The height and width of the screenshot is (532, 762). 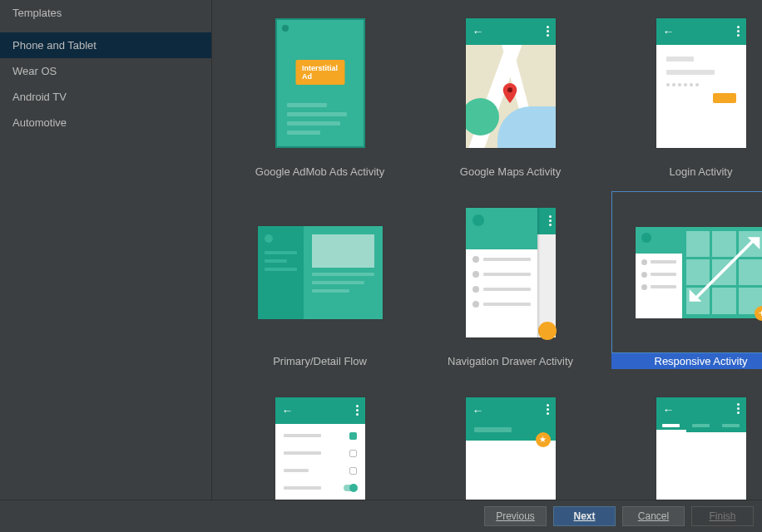 What do you see at coordinates (685, 280) in the screenshot?
I see `template-responsive: + Responsive Activity` at bounding box center [685, 280].